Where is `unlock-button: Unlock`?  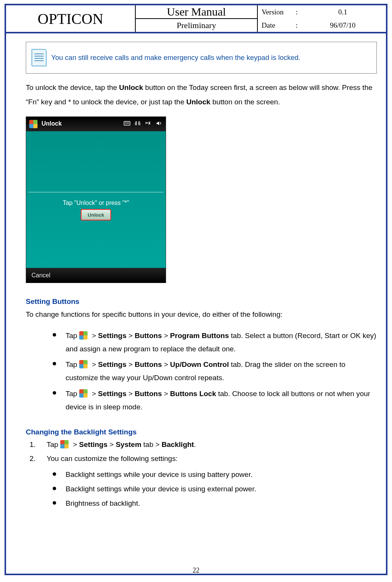
unlock-button: Unlock is located at coordinates (96, 215).